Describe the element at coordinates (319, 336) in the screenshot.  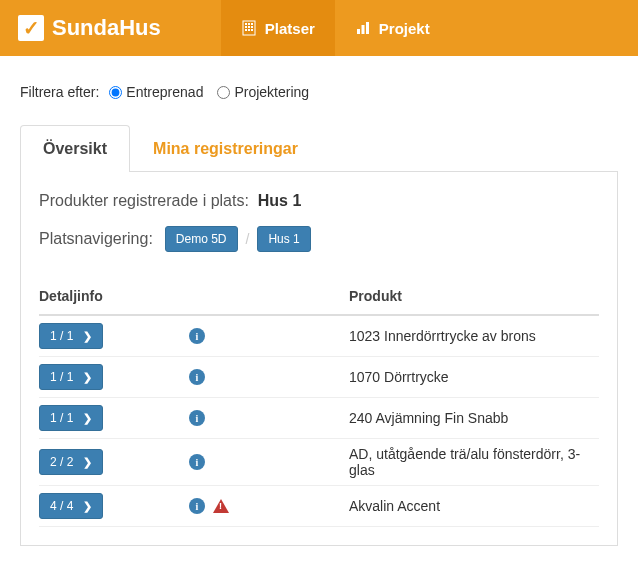
I see `table-row: 1 / 1❯i1023 Innerdörrtrycke av brons` at that location.